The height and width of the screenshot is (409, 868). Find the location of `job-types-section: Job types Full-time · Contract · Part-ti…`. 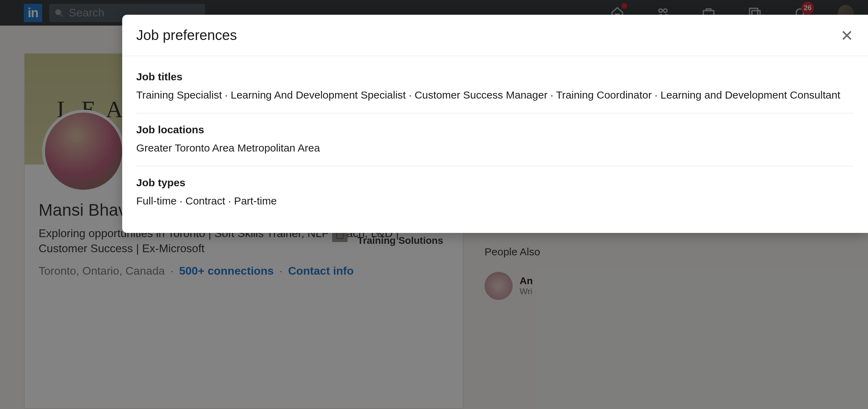

job-types-section: Job types Full-time · Contract · Part-ti… is located at coordinates (495, 193).